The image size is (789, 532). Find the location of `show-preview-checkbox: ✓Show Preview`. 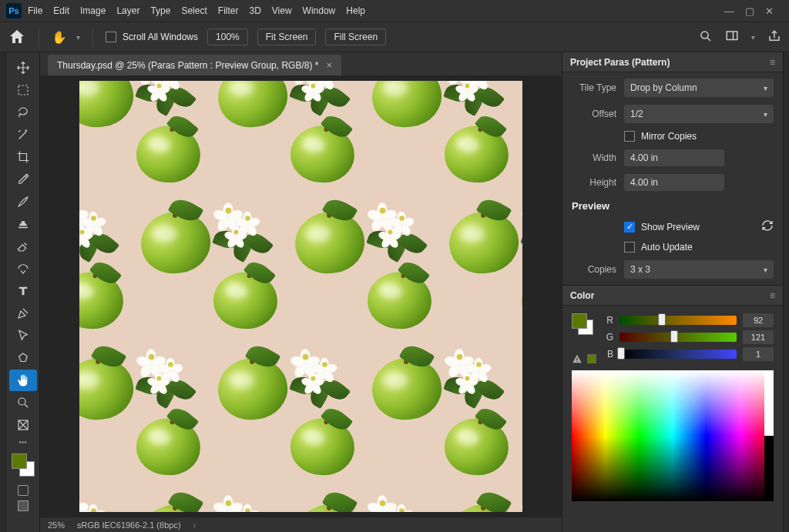

show-preview-checkbox: ✓Show Preview is located at coordinates (662, 227).